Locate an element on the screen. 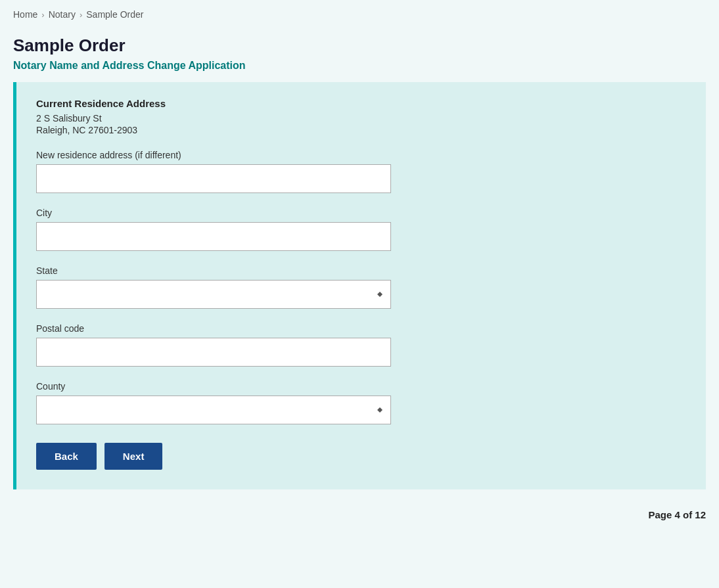  current-address-line1: 2 S Salisbury St is located at coordinates (361, 118).